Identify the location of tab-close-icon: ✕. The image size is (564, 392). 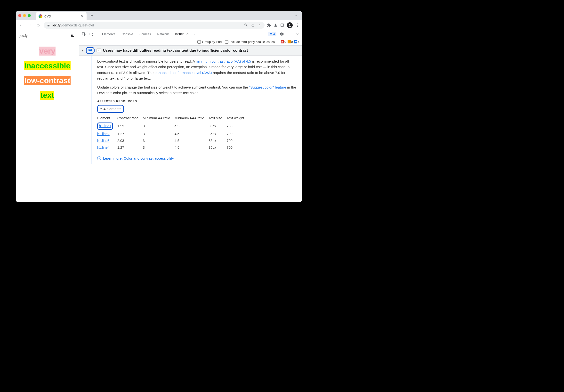
(82, 16).